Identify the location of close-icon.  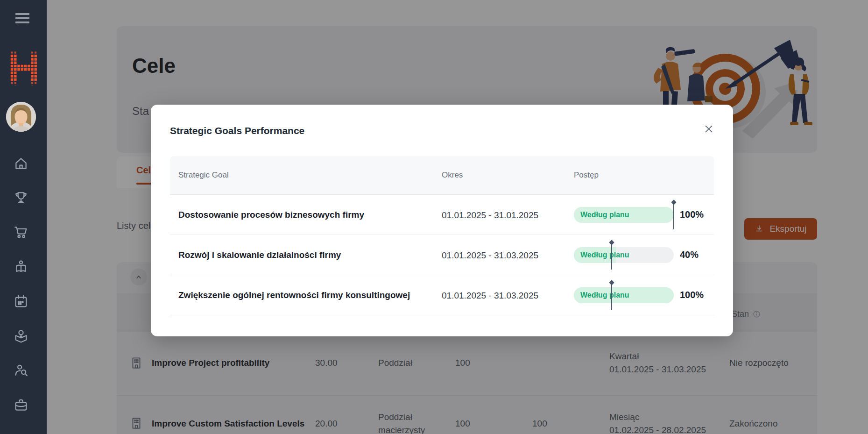
(709, 129).